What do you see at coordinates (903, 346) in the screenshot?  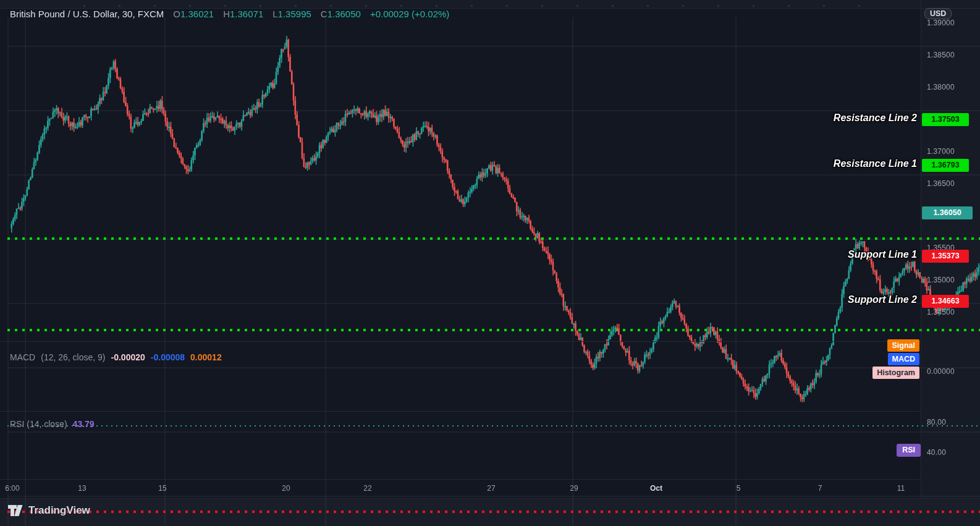 I see `signal-line-badge: Signal` at bounding box center [903, 346].